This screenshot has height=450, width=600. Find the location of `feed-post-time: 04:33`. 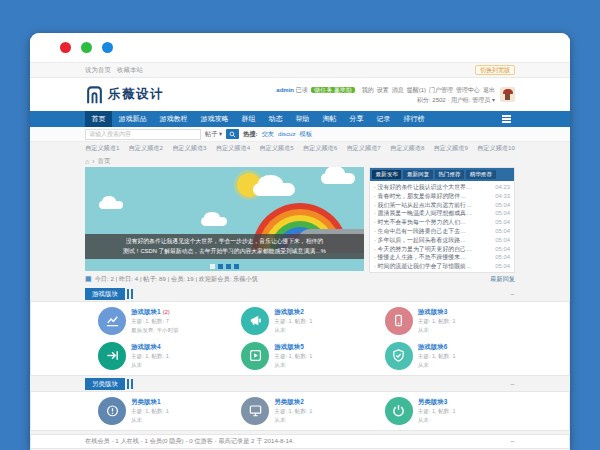

feed-post-time: 04:33 is located at coordinates (502, 196).